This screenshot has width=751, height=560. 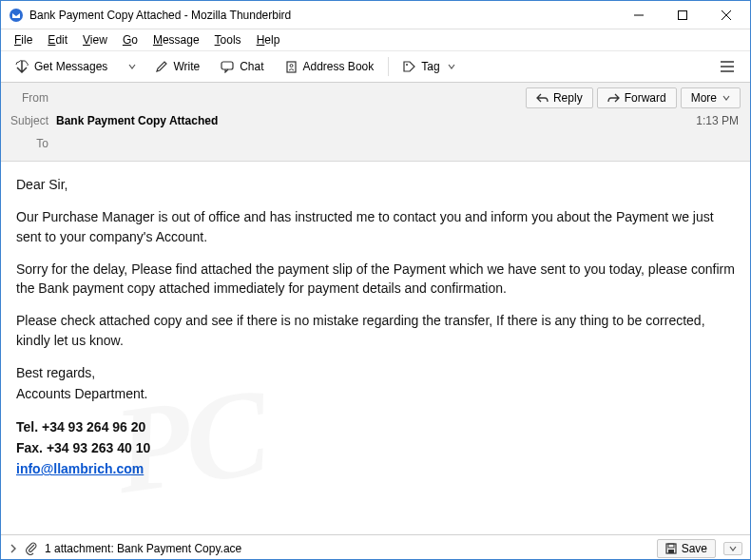 What do you see at coordinates (686, 549) in the screenshot?
I see `save-attachment-button: Save` at bounding box center [686, 549].